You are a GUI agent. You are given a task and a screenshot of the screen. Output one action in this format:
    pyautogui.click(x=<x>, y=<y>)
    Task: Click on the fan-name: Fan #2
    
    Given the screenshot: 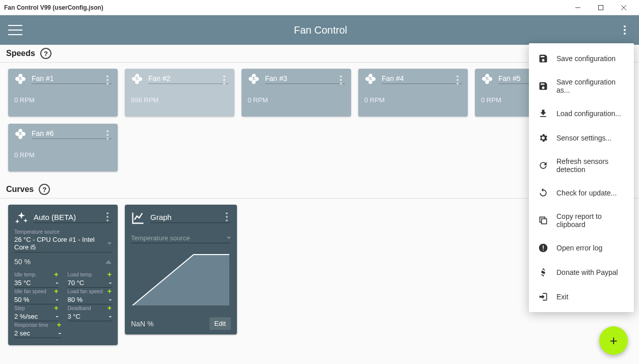 What is the action you would take?
    pyautogui.click(x=189, y=79)
    